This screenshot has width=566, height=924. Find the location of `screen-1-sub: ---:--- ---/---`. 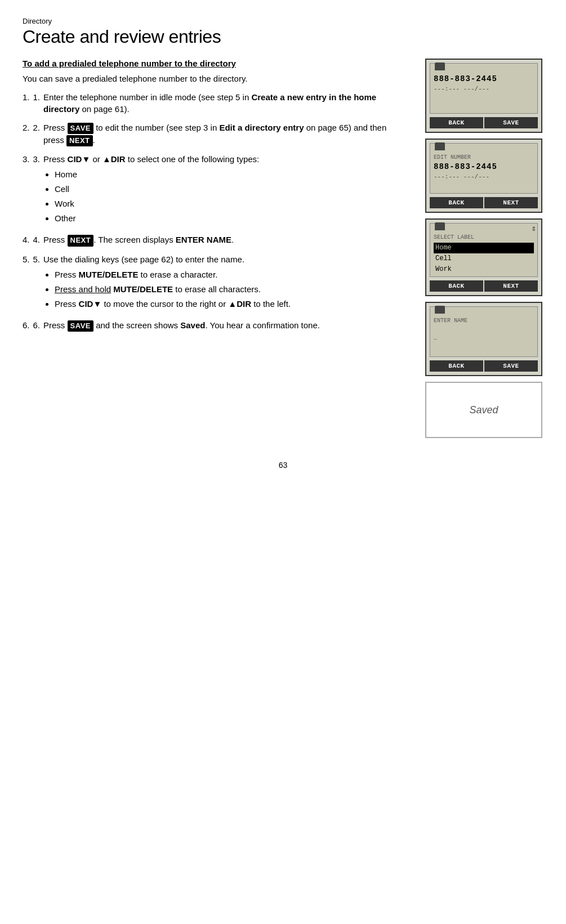

screen-1-sub: ---:--- ---/--- is located at coordinates (484, 89).